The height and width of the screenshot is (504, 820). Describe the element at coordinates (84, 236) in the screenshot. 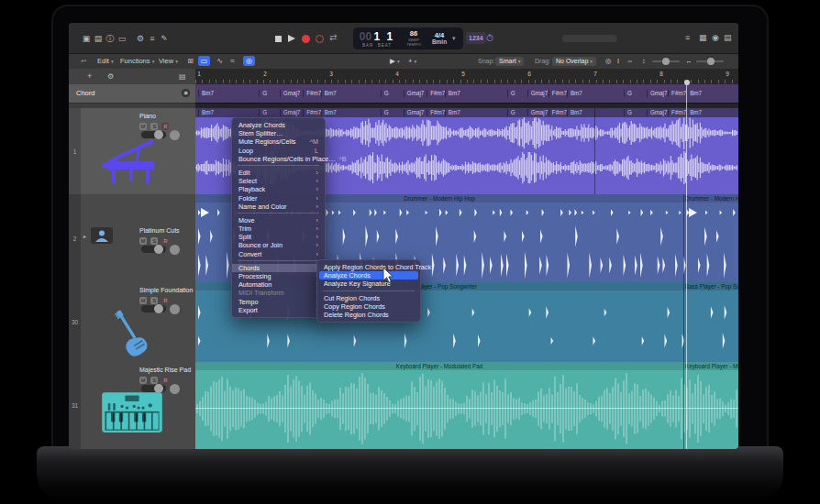

I see `disclosure-icon: ▸` at that location.